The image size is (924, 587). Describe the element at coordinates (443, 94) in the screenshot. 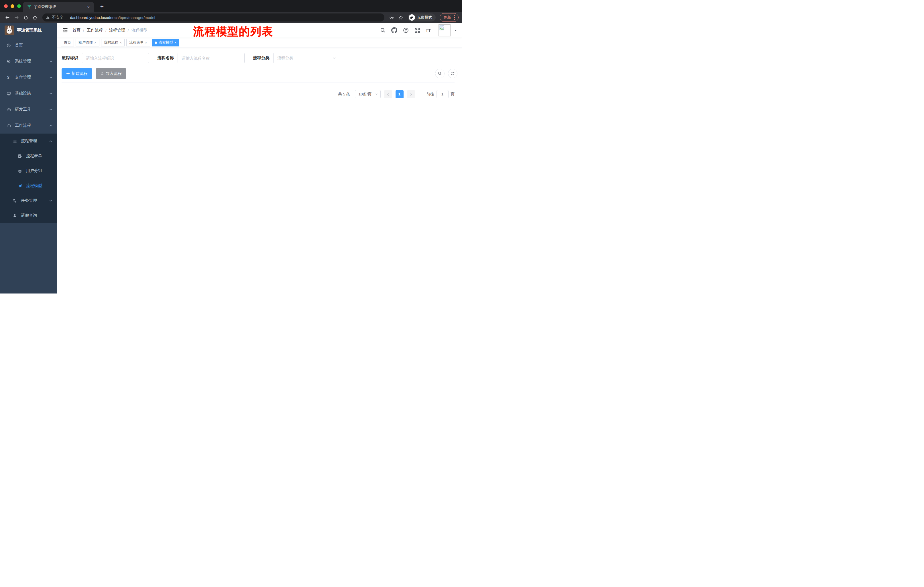

I see `goto-page-input` at that location.